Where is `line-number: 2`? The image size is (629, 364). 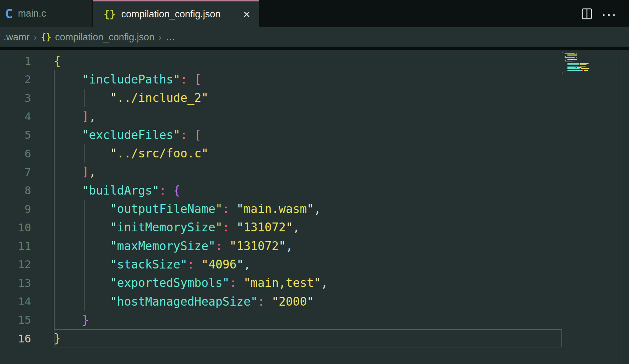
line-number: 2 is located at coordinates (16, 79).